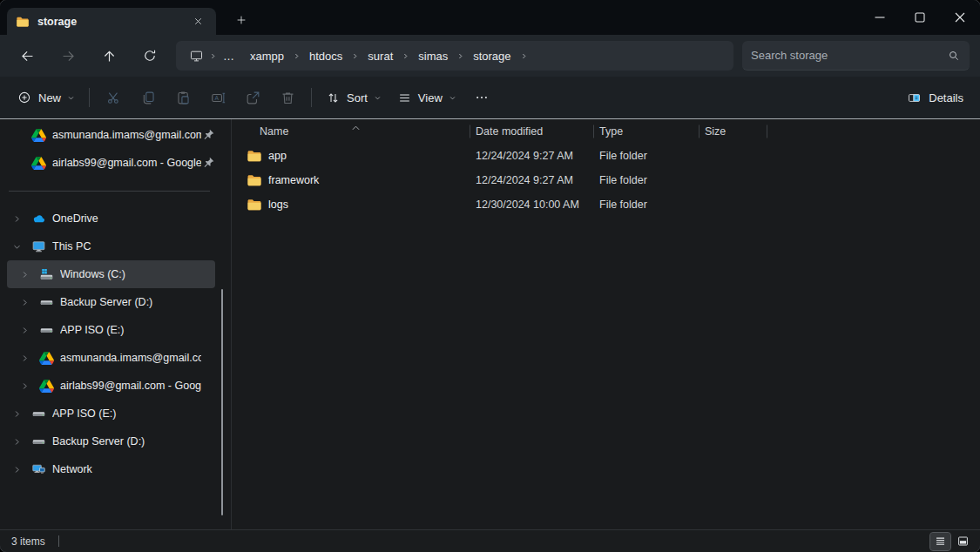  I want to click on tab-close-button, so click(198, 22).